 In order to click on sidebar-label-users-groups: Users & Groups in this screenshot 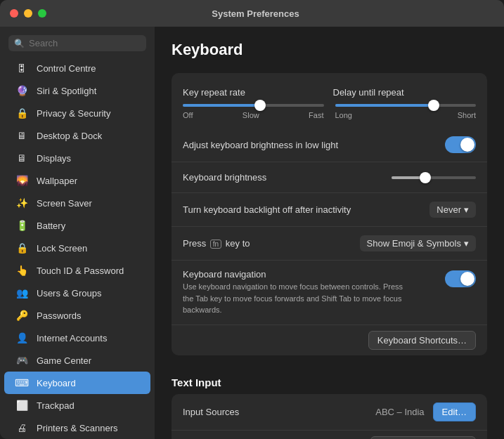, I will do `click(69, 294)`.